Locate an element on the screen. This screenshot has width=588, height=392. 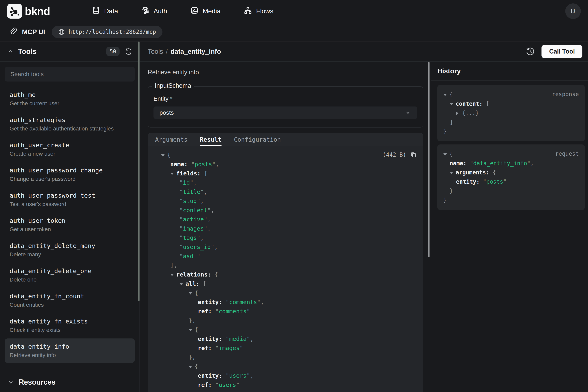
tool-list-item: data_entity_delete_many Delete many is located at coordinates (70, 250).